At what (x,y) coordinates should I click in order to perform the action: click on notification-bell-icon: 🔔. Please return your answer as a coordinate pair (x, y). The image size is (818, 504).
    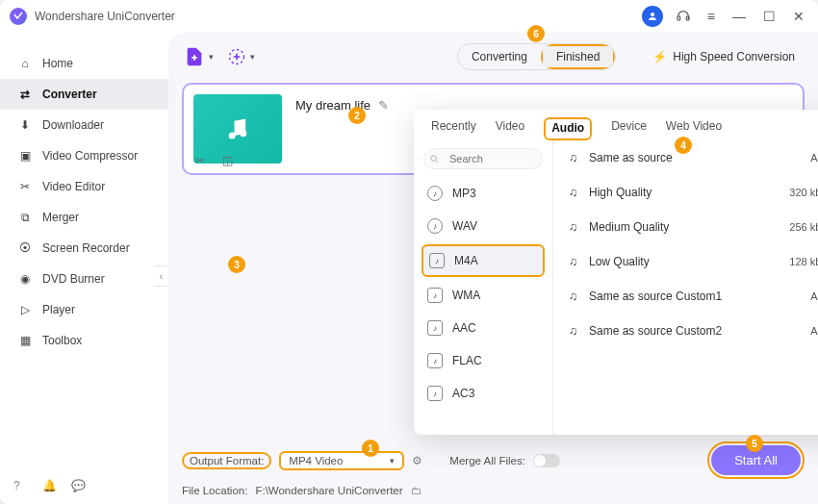
    Looking at the image, I should click on (50, 487).